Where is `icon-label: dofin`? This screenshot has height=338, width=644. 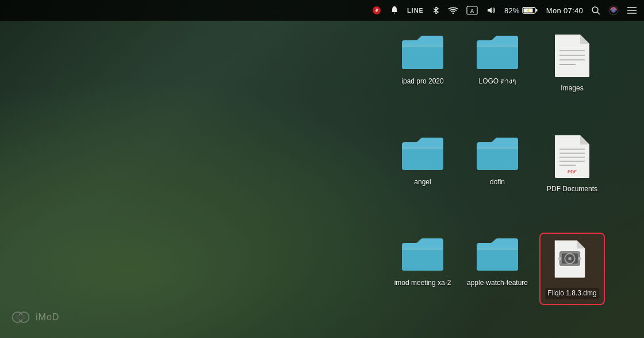
icon-label: dofin is located at coordinates (497, 183).